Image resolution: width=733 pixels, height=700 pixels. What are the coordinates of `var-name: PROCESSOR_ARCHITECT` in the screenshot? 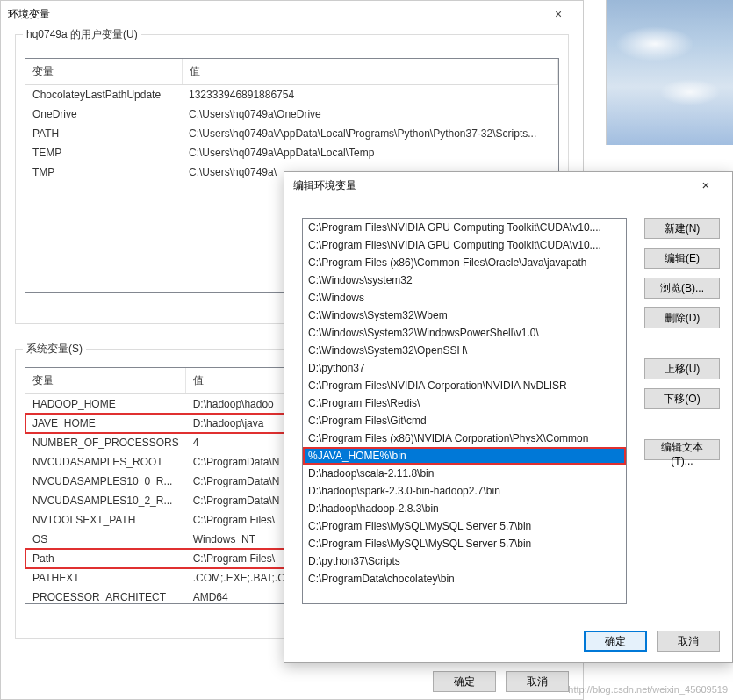 It's located at (105, 595).